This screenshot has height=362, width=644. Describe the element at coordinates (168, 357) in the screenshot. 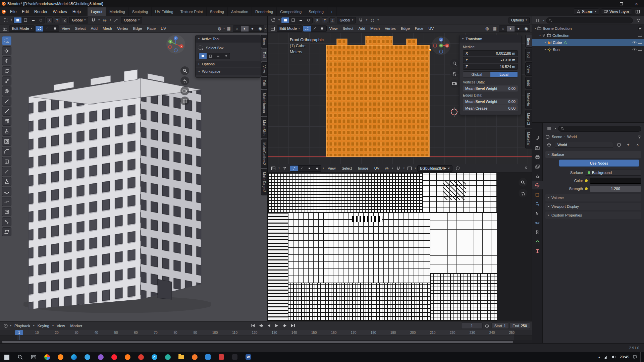

I see `taskbar-app-teal` at that location.